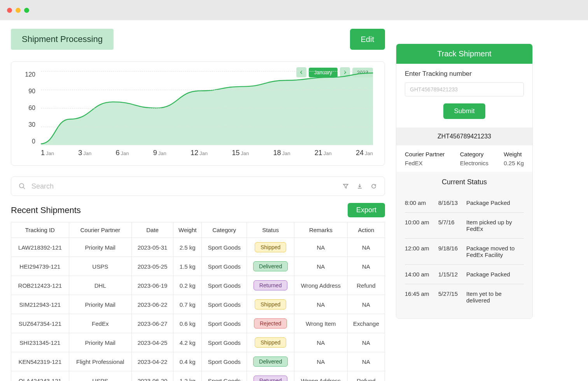 The width and height of the screenshot is (588, 381). Describe the element at coordinates (28, 142) in the screenshot. I see `chart-y-tick: 0` at that location.